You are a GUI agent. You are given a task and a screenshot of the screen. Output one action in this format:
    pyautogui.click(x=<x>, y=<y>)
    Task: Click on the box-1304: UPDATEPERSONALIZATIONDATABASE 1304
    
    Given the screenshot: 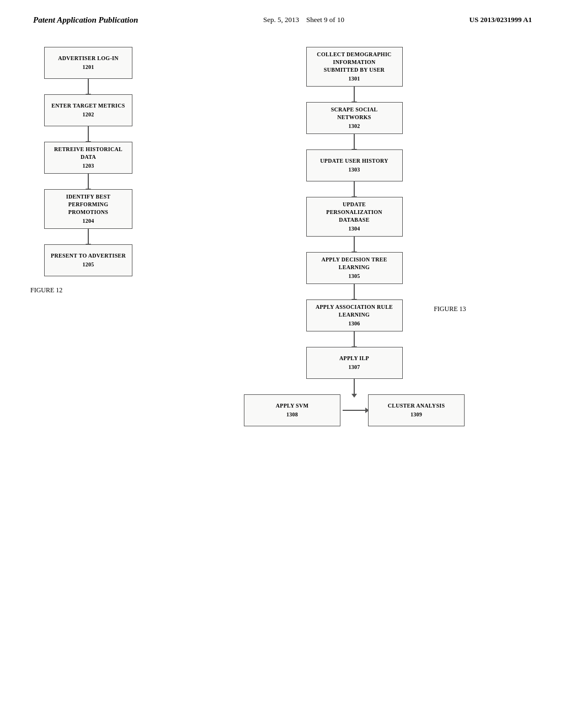 What is the action you would take?
    pyautogui.click(x=354, y=217)
    